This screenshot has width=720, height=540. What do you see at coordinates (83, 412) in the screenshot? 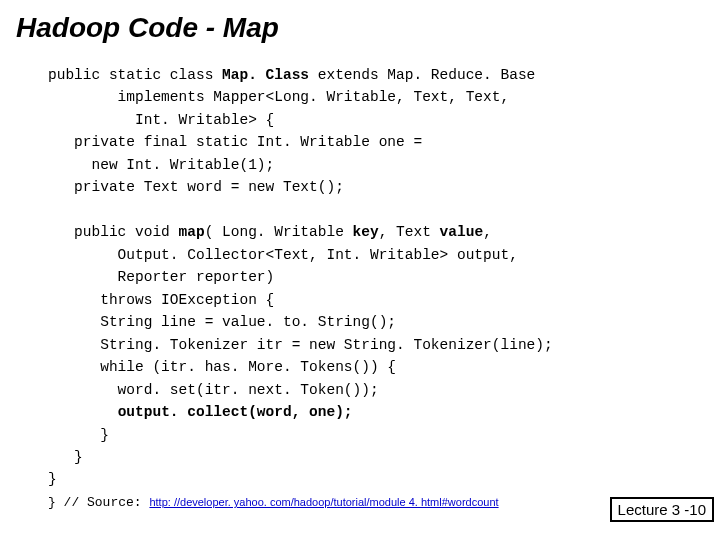
I see `code-line` at bounding box center [83, 412].